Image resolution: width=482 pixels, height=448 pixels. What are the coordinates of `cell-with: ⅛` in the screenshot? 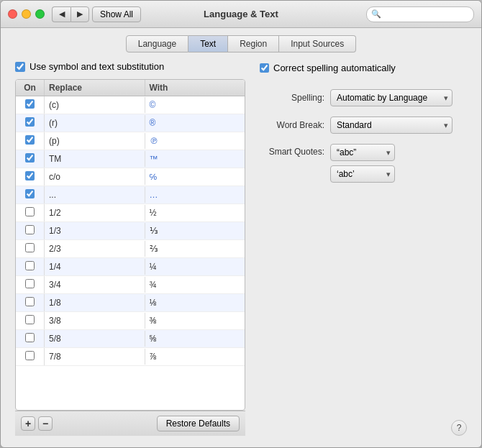 It's located at (196, 303).